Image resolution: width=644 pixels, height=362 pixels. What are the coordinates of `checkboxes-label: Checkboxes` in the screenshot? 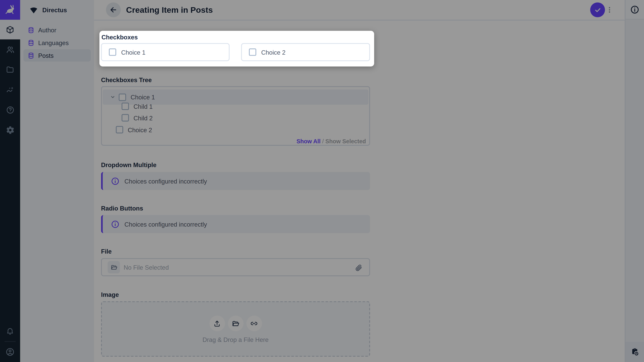 It's located at (120, 37).